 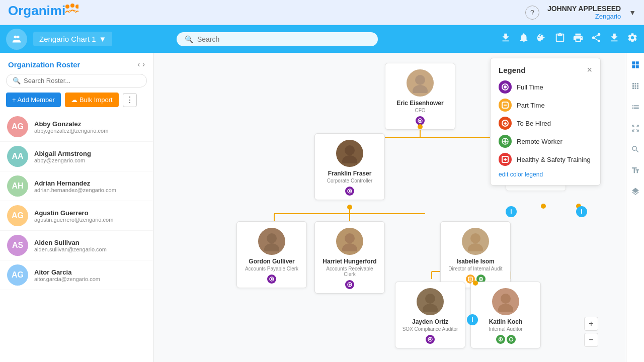 What do you see at coordinates (90, 245) in the screenshot?
I see `member-info: Aiden Sullivan aiden.sullivan@zengario.c…` at bounding box center [90, 245].